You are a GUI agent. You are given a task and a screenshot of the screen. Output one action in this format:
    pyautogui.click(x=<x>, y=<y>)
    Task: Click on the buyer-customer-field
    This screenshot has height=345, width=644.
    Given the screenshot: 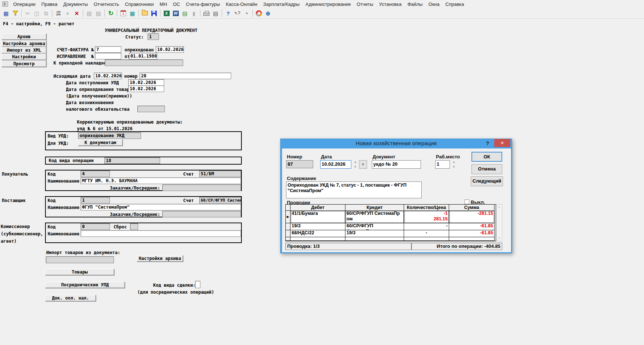 What is the action you would take?
    pyautogui.click(x=201, y=188)
    